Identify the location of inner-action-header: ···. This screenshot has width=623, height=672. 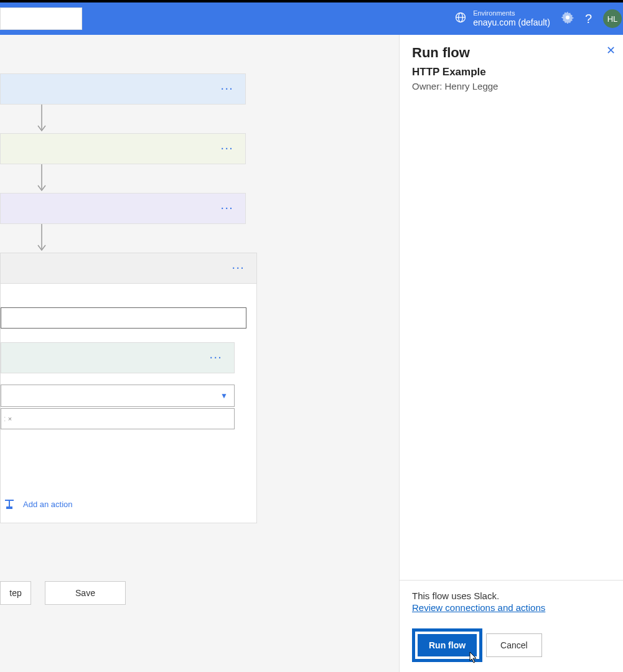
(118, 358).